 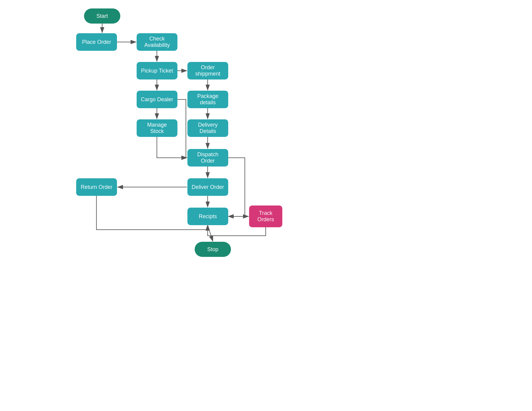 I want to click on manage-stock-node: Manage Stock, so click(x=157, y=128).